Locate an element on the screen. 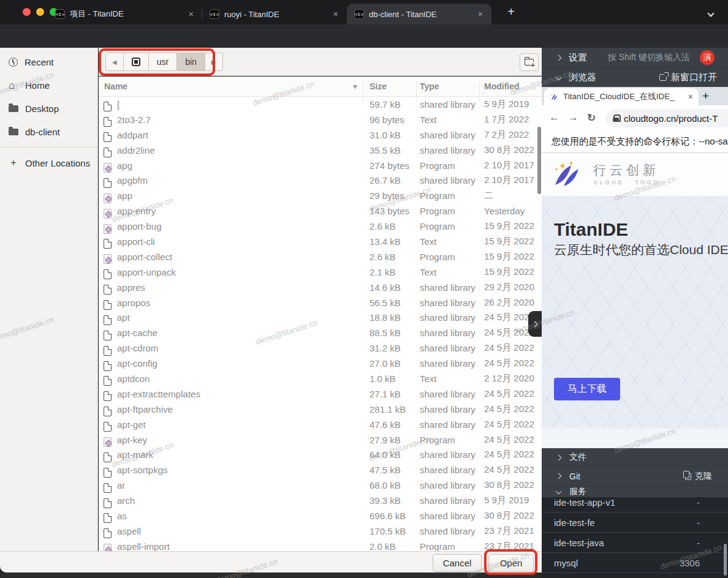  files-section-row: 文件 is located at coordinates (635, 457).